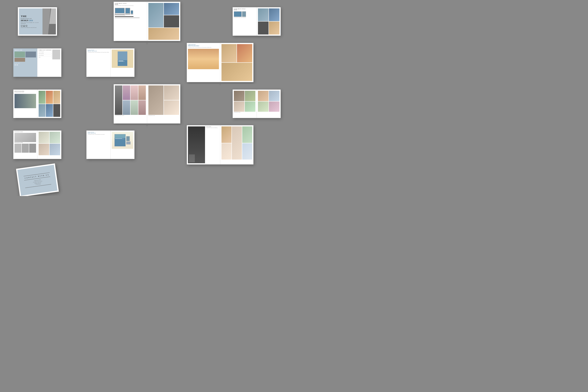 Image resolution: width=588 pixels, height=392 pixels. I want to click on port-r4, so click(274, 106).